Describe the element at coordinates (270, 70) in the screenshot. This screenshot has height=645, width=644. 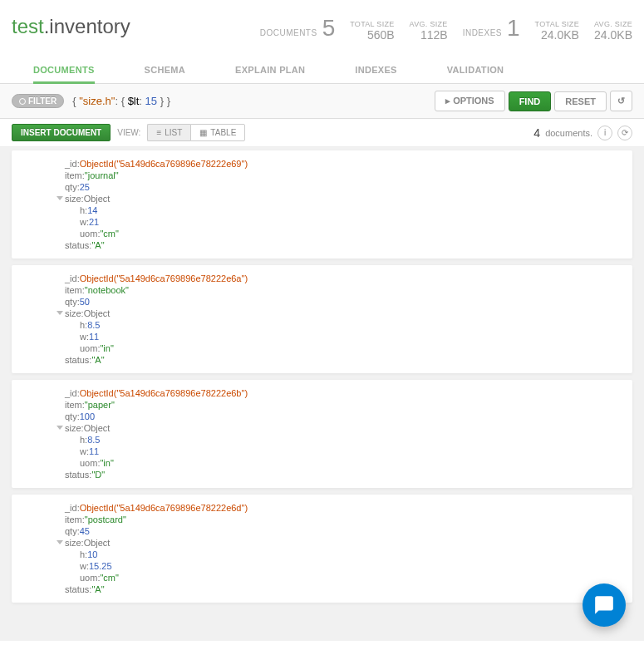
I see `tab-explain-plan: EXPLAIN PLAN` at that location.